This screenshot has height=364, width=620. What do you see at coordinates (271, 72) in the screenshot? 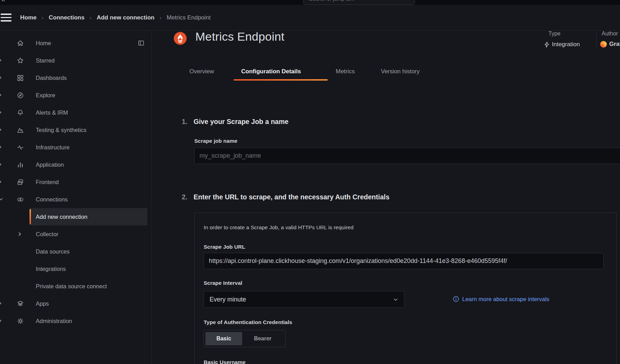
I see `tab-configuration-details: Configuration Details` at bounding box center [271, 72].